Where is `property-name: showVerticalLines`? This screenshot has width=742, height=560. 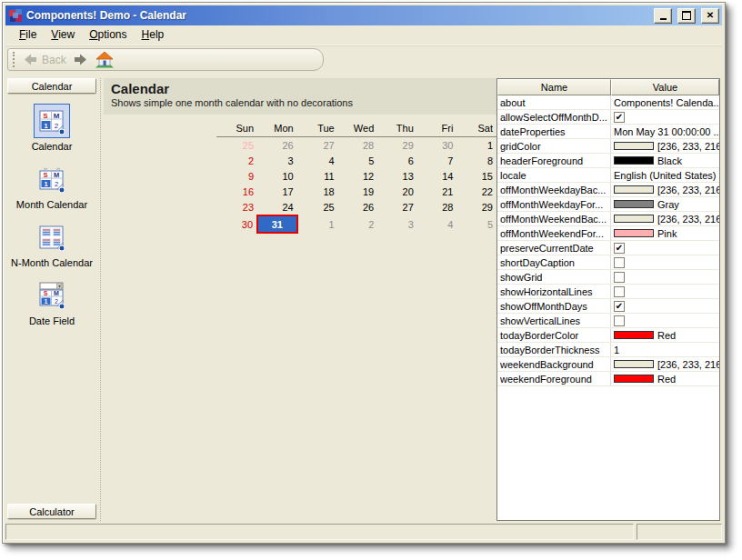
property-name: showVerticalLines is located at coordinates (555, 320).